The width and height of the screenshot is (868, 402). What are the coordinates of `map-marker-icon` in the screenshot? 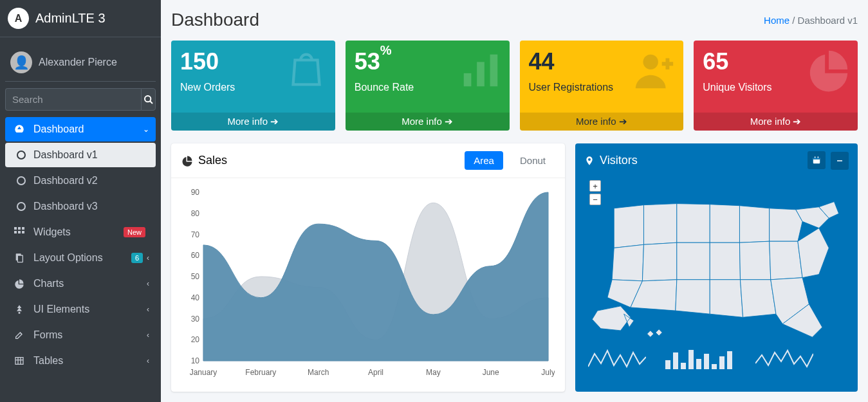 It's located at (589, 161).